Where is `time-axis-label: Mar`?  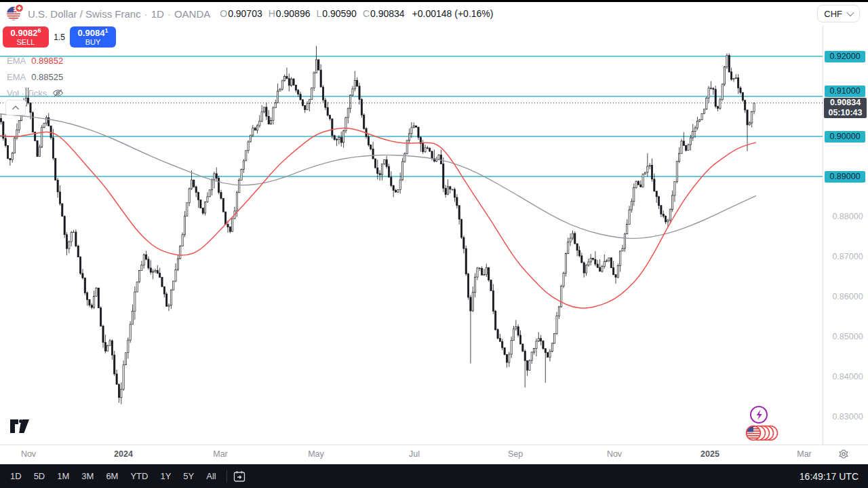
time-axis-label: Mar is located at coordinates (220, 454).